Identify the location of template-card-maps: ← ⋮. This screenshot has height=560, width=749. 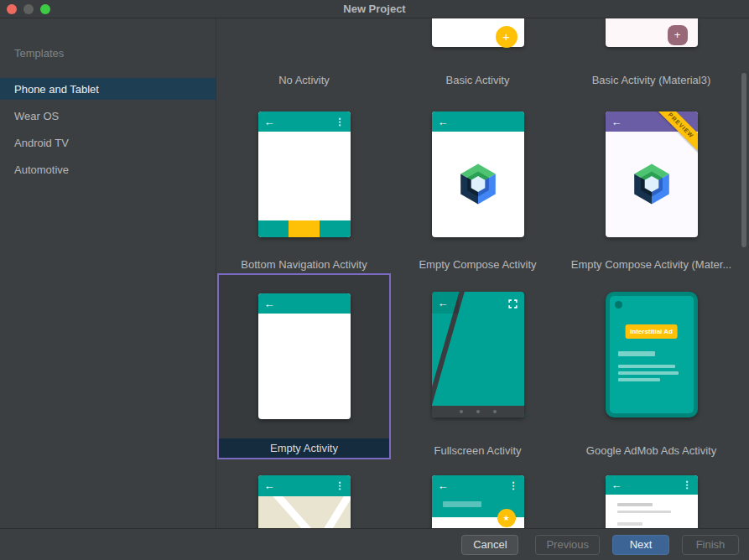
(304, 500).